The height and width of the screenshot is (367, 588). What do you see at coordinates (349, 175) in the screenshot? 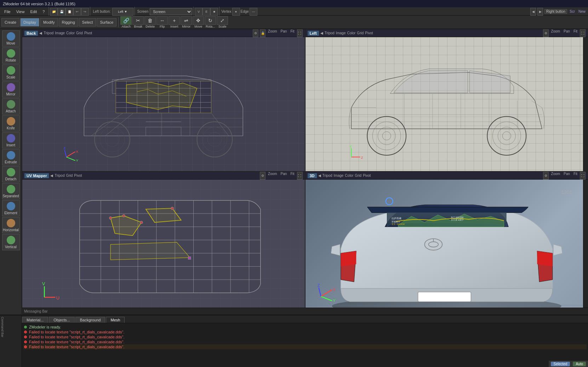
I see `vp-3d-color: Color` at bounding box center [349, 175].